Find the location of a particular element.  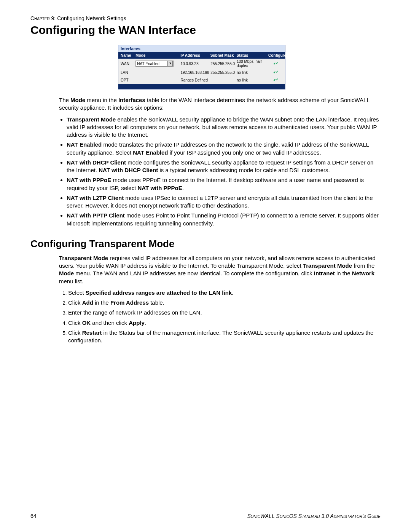

transparent-mode-paragraph: Transparent Mode requires valid IP addre… is located at coordinates (220, 270).